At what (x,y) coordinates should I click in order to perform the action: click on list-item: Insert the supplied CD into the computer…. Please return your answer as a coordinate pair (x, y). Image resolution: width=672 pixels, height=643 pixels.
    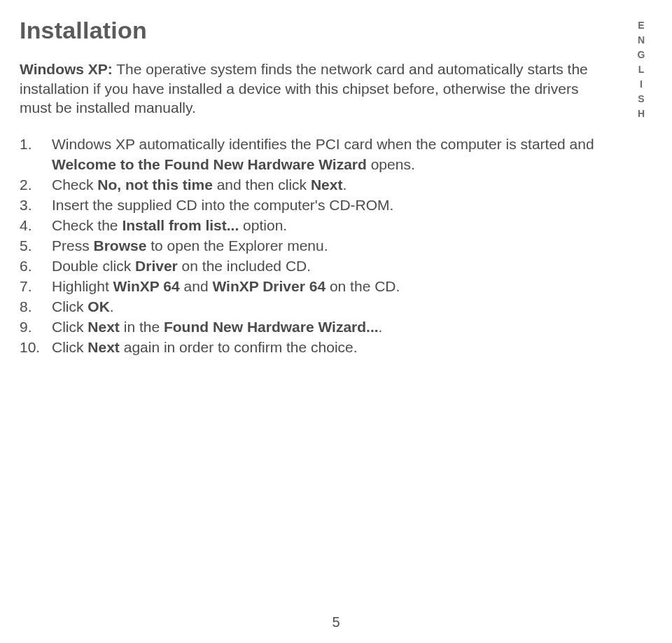
    Looking at the image, I should click on (325, 206).